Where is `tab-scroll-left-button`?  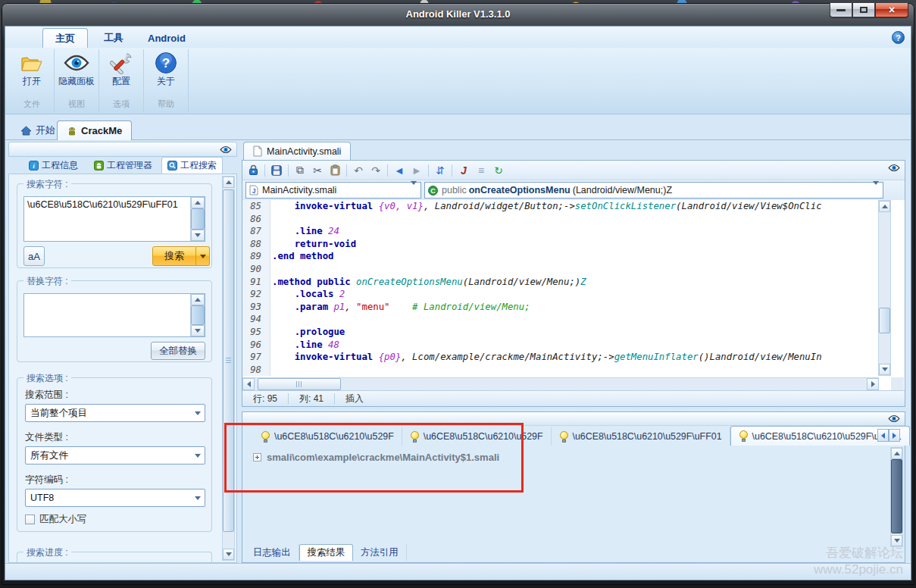
tab-scroll-left-button is located at coordinates (883, 435).